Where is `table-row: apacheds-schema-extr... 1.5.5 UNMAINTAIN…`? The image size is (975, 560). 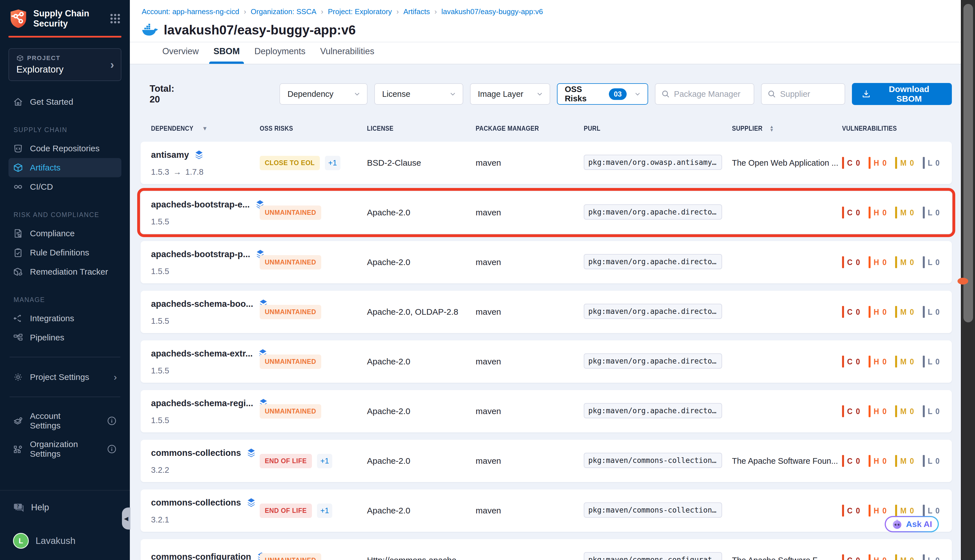
table-row: apacheds-schema-extr... 1.5.5 UNMAINTAIN… is located at coordinates (546, 362).